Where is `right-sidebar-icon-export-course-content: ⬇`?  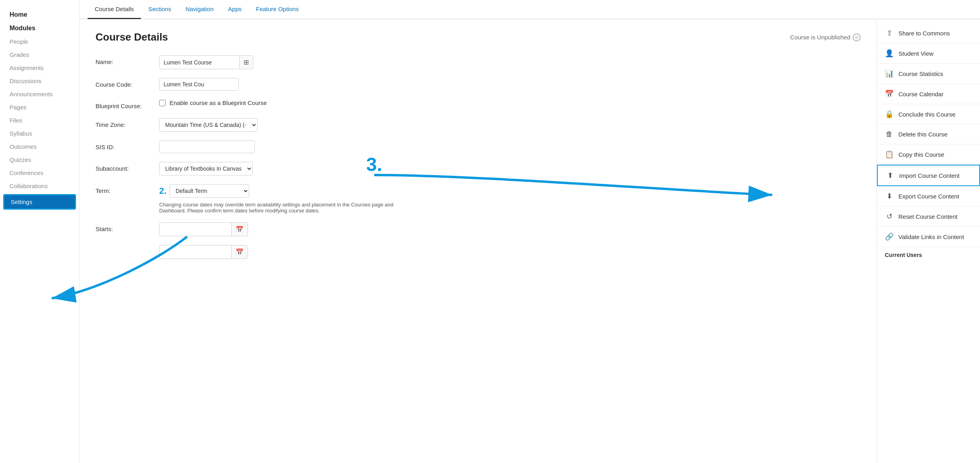 right-sidebar-icon-export-course-content: ⬇ is located at coordinates (889, 196).